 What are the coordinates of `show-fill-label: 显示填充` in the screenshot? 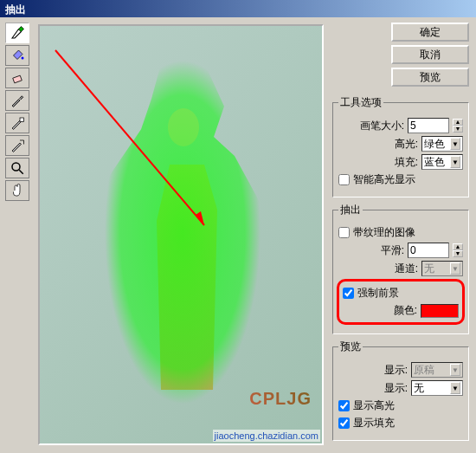 It's located at (374, 423).